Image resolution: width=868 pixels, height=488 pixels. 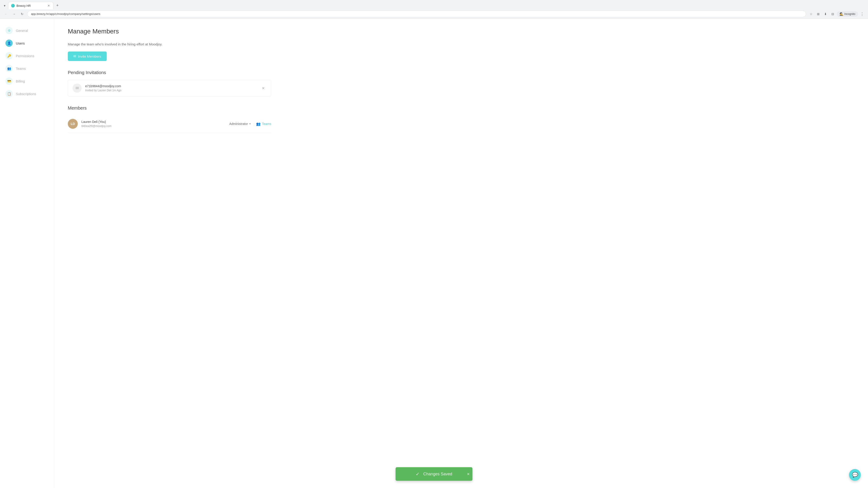 I want to click on download-icon: ⬇, so click(x=826, y=14).